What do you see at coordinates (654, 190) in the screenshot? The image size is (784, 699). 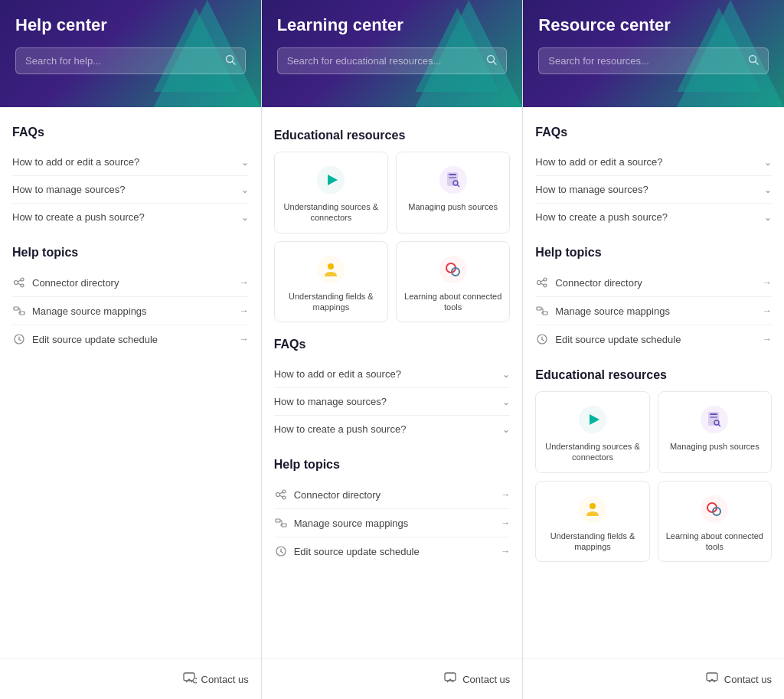 I see `resource-faq-list: How to add or edit a source? ⌄ How to ma…` at bounding box center [654, 190].